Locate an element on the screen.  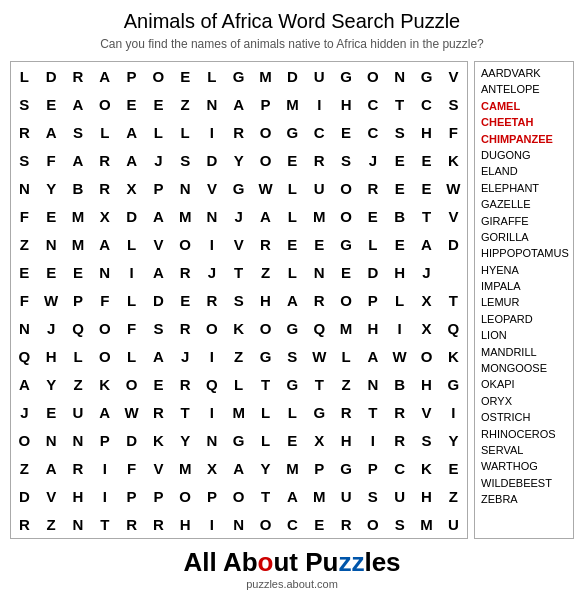
word-item: SERVAL is located at coordinates (524, 450).